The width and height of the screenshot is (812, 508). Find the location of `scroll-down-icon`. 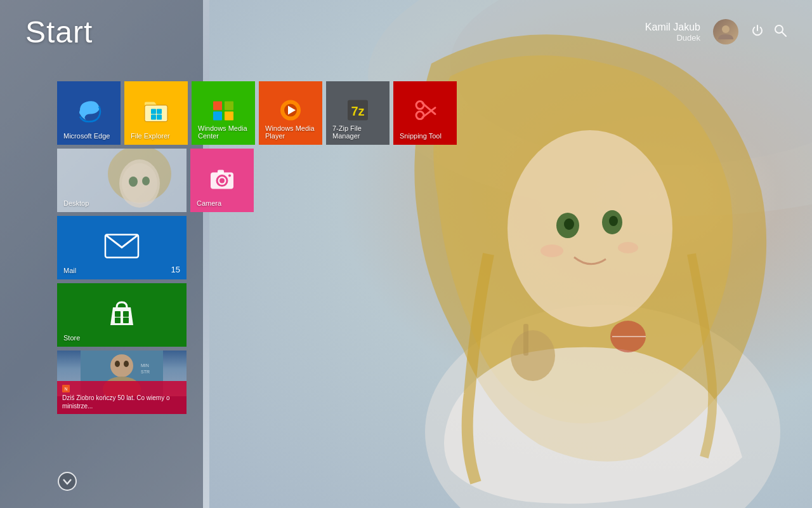

scroll-down-icon is located at coordinates (67, 481).